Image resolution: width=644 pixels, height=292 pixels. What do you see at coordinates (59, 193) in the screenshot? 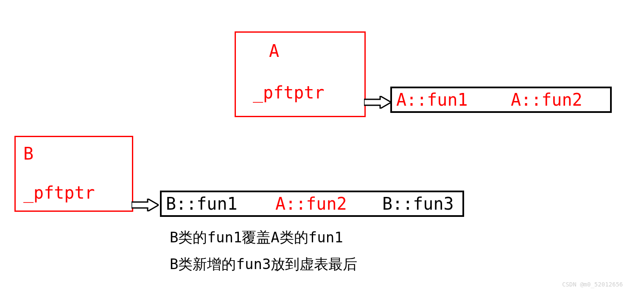
I see `class-b-vptr: _pftptr` at bounding box center [59, 193].